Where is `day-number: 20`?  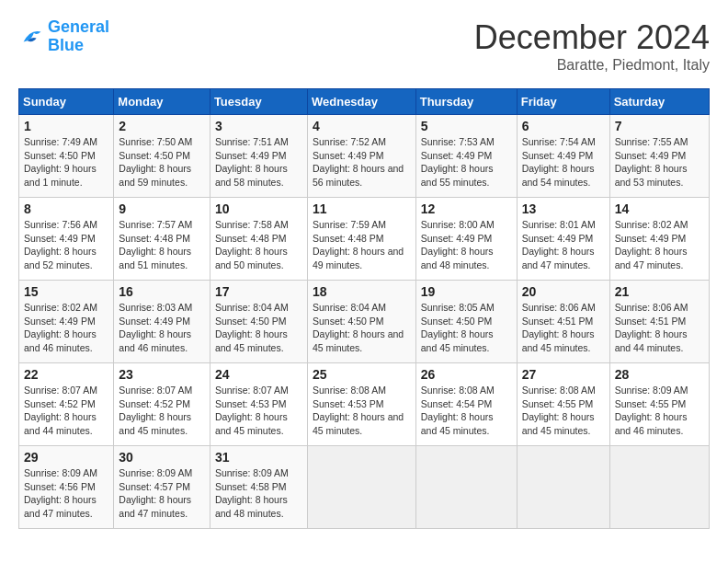
day-number: 20 is located at coordinates (563, 292).